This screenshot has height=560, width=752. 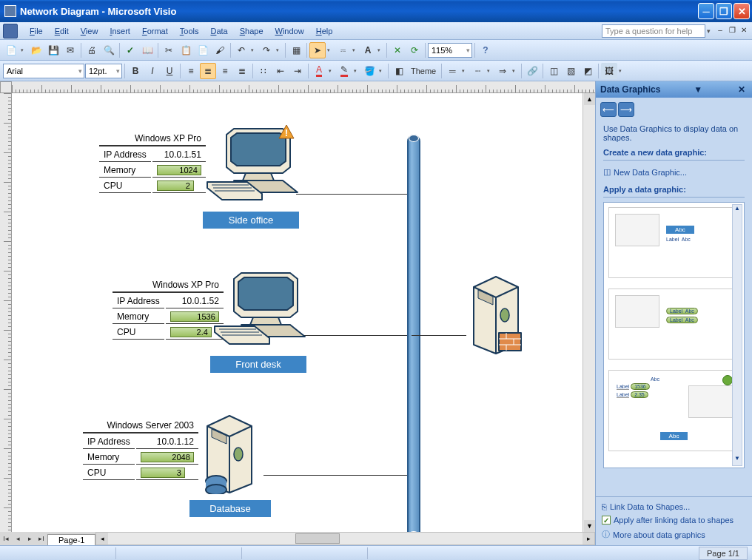 I want to click on graphic-thumb-3: Abc Label1536 Label2.35 Abc, so click(x=674, y=411).